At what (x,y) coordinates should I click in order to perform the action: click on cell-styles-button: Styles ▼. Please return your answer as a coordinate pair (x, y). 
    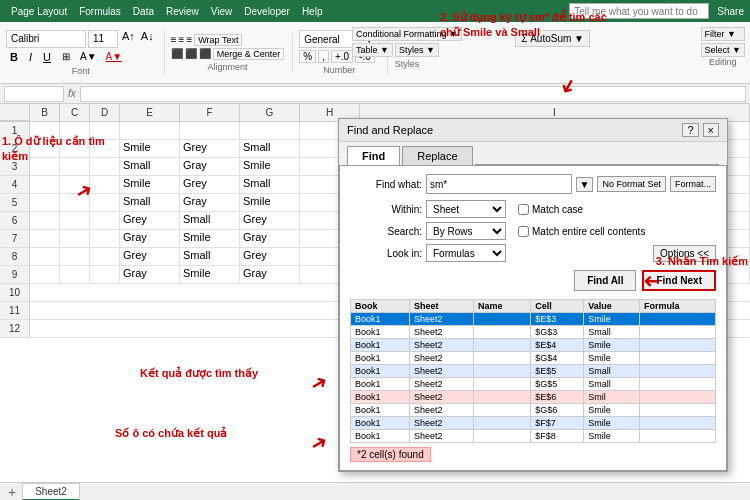
    Looking at the image, I should click on (417, 50).